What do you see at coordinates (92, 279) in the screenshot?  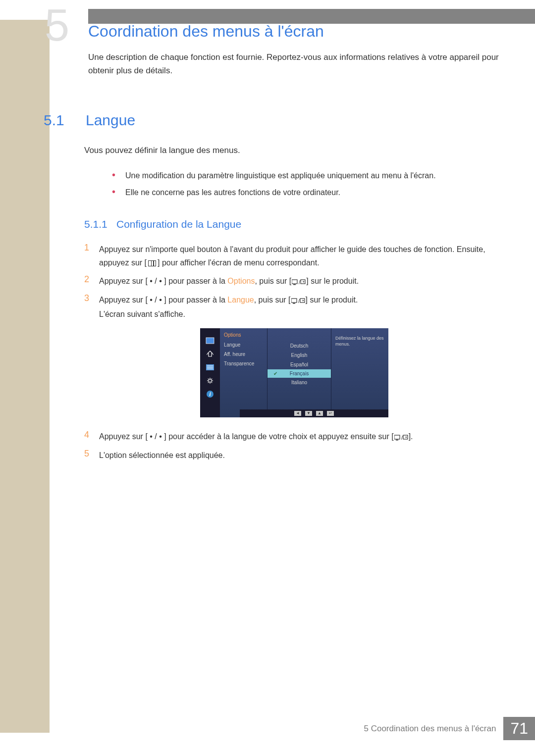 I see `step-number: 2` at bounding box center [92, 279].